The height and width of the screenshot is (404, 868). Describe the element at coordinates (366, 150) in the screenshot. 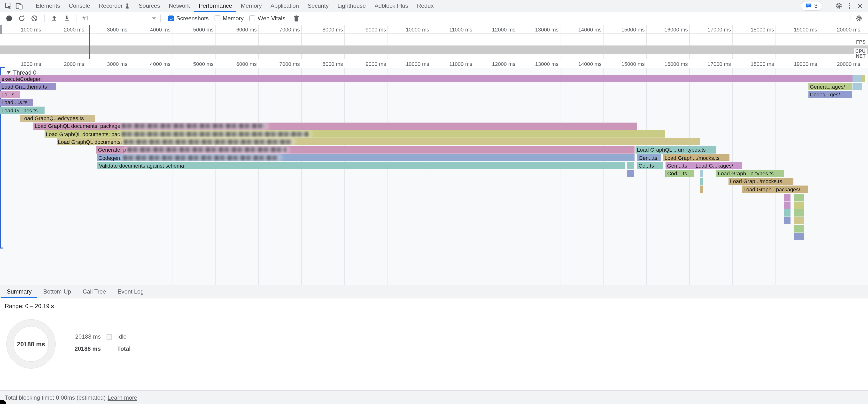

I see `flame-event-generate-p: Generate: p` at that location.